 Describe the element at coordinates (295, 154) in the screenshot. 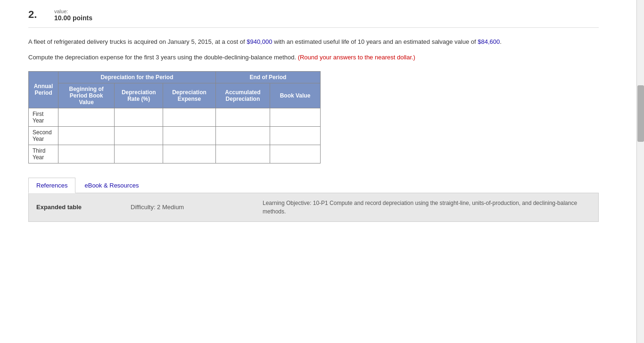

I see `input-third-bookvalue` at that location.